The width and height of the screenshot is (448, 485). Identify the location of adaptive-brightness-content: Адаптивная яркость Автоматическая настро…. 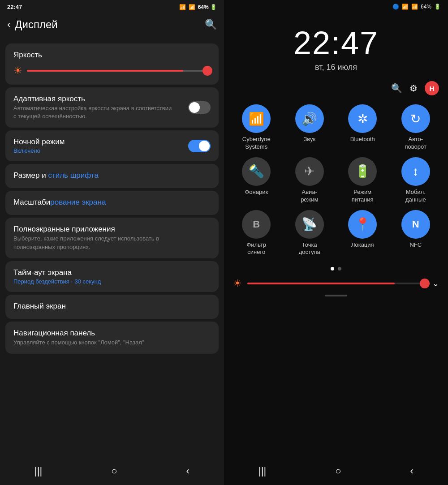
(94, 107).